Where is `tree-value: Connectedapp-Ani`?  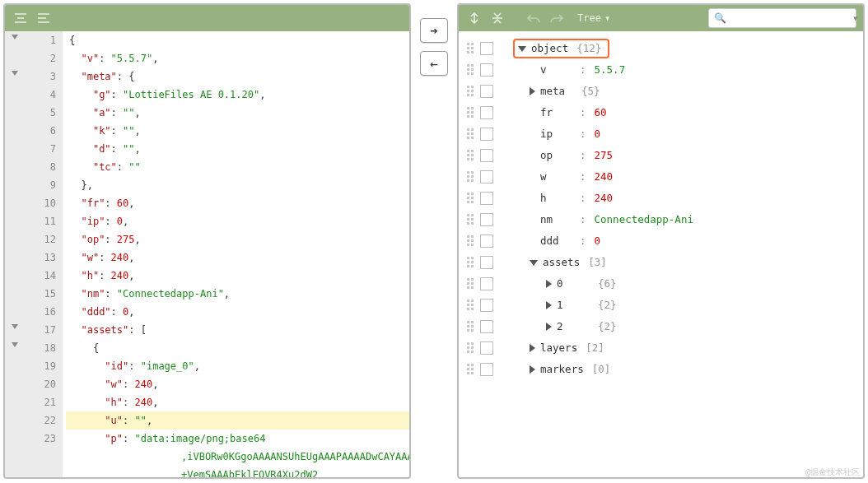 tree-value: Connectedapp-Ani is located at coordinates (644, 220).